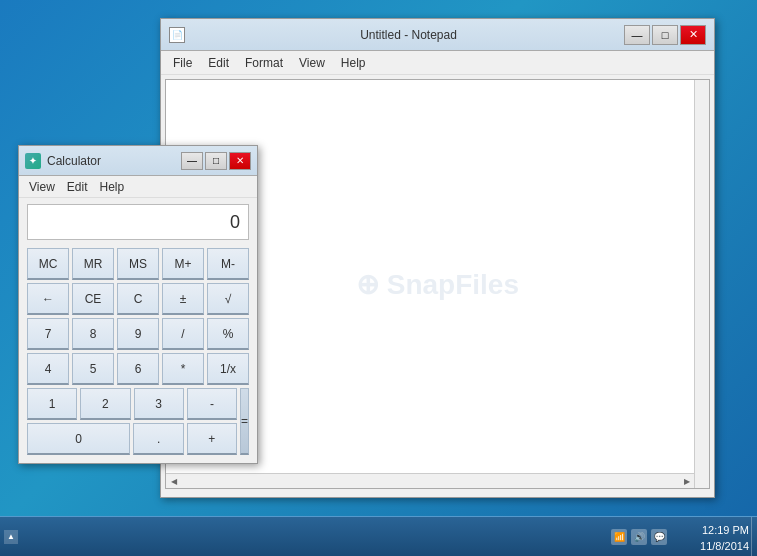 This screenshot has height=556, width=757. Describe the element at coordinates (312, 63) in the screenshot. I see `notepad-menu-view: View` at that location.